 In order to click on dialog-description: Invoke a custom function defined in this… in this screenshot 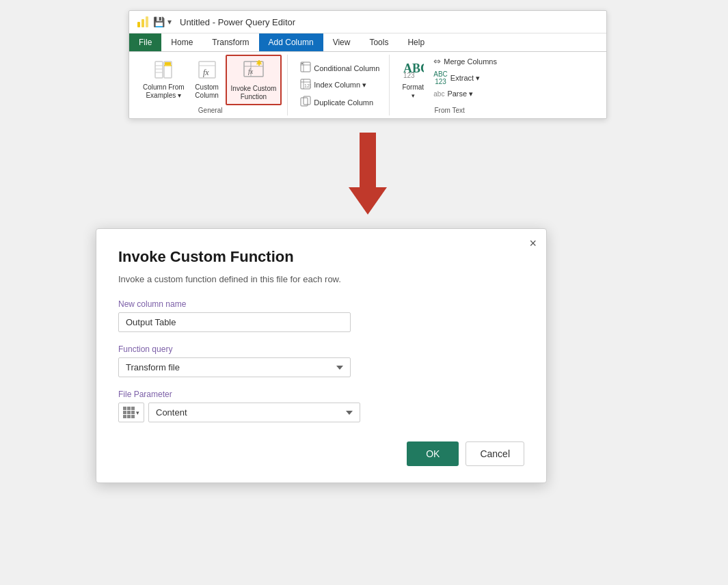, I will do `click(321, 279)`.